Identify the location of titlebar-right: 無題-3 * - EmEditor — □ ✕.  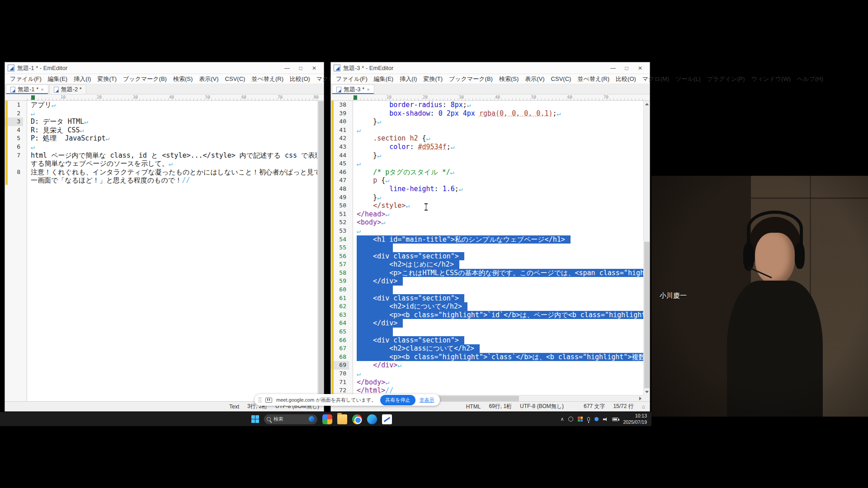
(490, 68).